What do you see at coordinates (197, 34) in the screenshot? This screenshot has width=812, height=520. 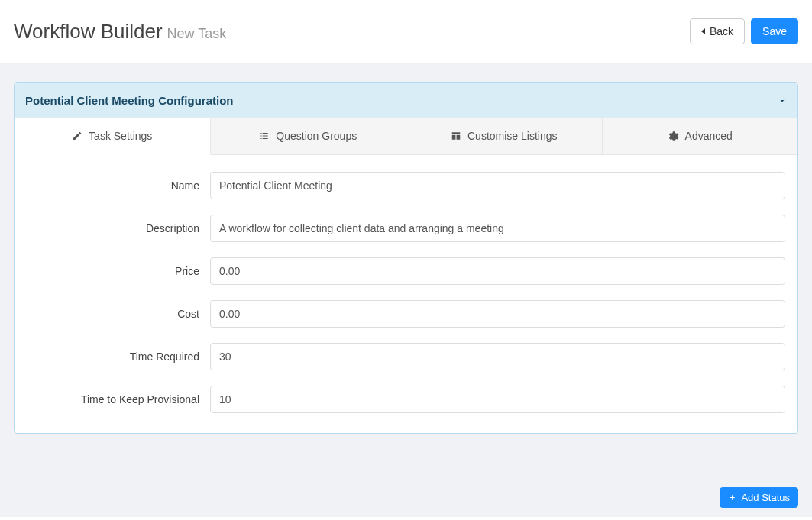 I see `page-subtitle: New Task` at bounding box center [197, 34].